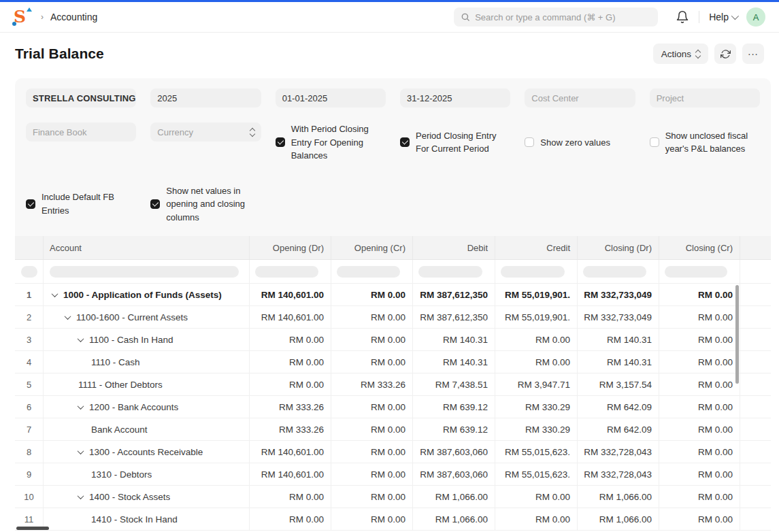 Image resolution: width=779 pixels, height=532 pixels. Describe the element at coordinates (81, 98) in the screenshot. I see `company-filter: STRELLA CONSULTING` at that location.